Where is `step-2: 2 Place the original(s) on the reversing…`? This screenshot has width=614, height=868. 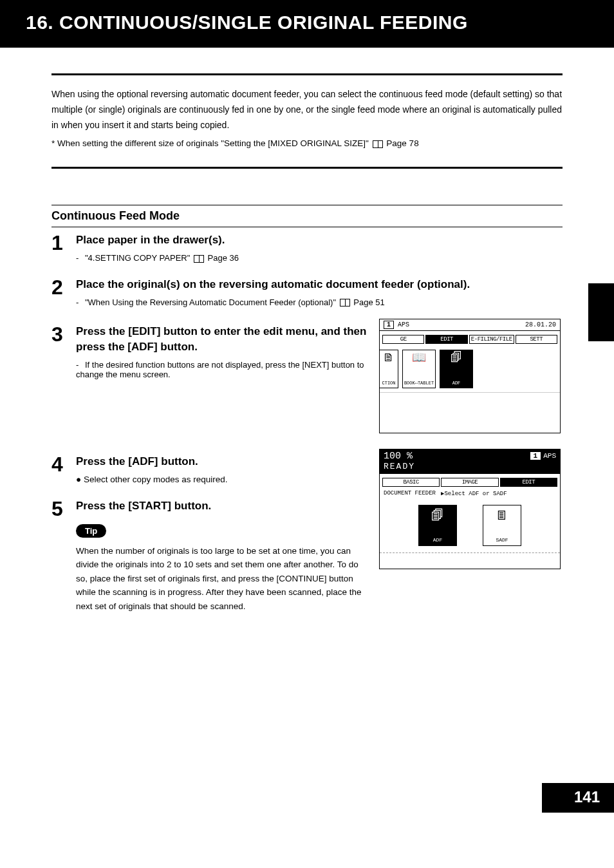 step-2: 2 Place the original(s) on the reversing… is located at coordinates (307, 296).